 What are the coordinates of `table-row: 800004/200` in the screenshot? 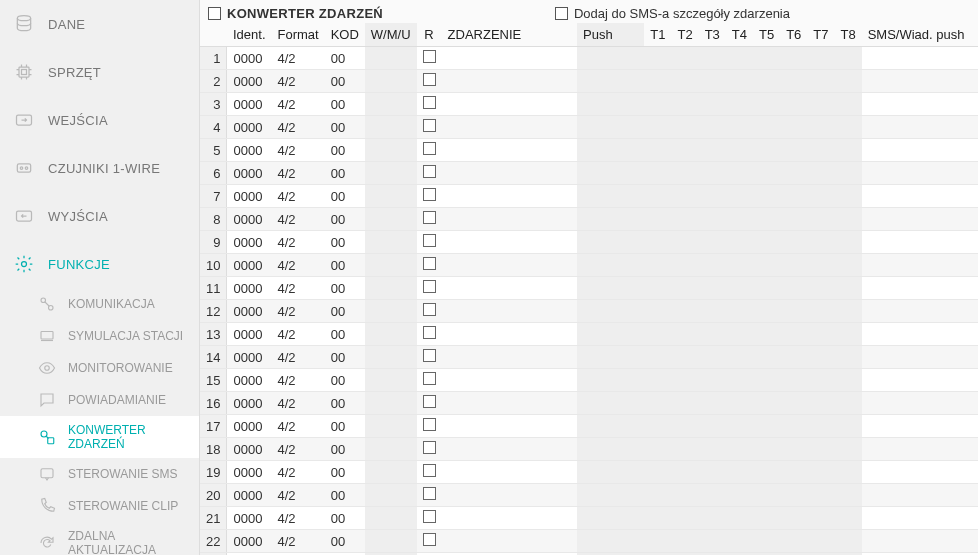 It's located at (589, 220).